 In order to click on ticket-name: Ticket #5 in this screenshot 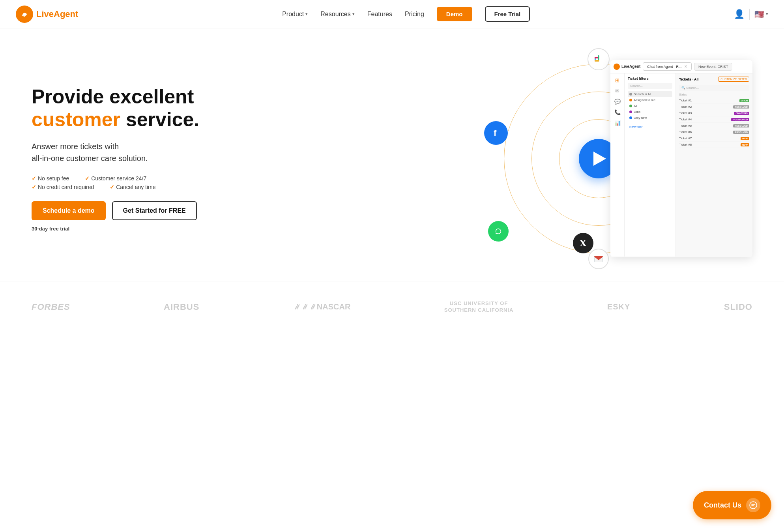, I will do `click(685, 126)`.